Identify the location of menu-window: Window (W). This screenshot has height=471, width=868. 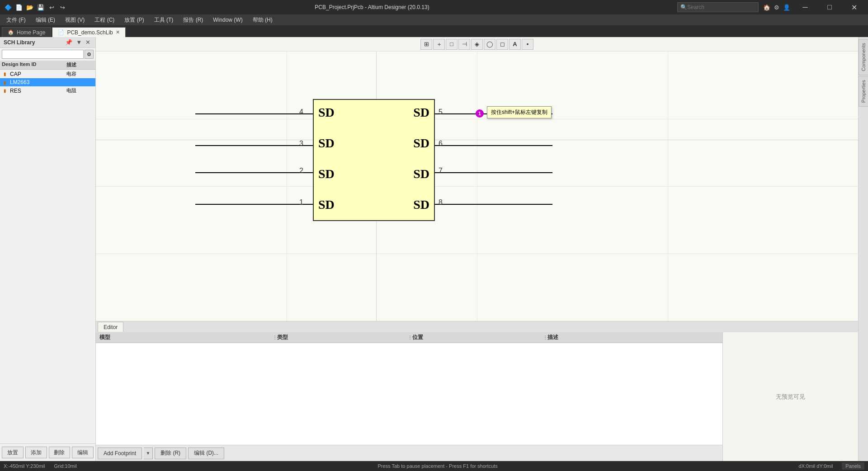
(228, 20).